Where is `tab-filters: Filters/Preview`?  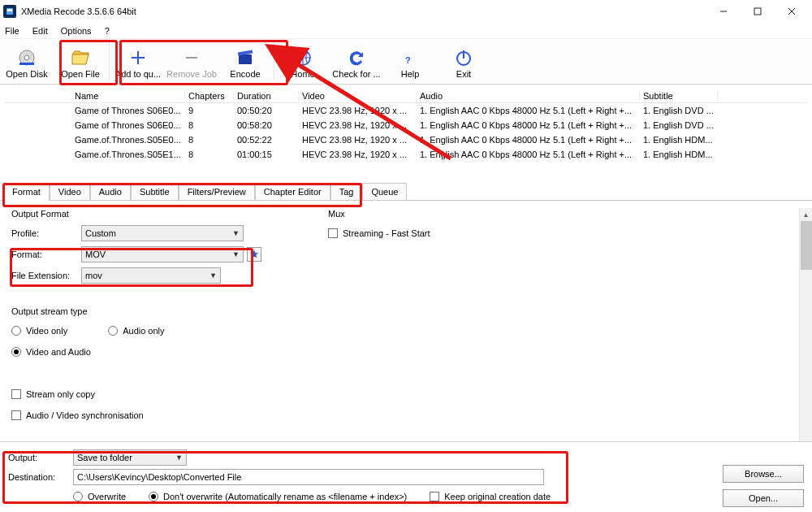 tab-filters: Filters/Preview is located at coordinates (217, 192).